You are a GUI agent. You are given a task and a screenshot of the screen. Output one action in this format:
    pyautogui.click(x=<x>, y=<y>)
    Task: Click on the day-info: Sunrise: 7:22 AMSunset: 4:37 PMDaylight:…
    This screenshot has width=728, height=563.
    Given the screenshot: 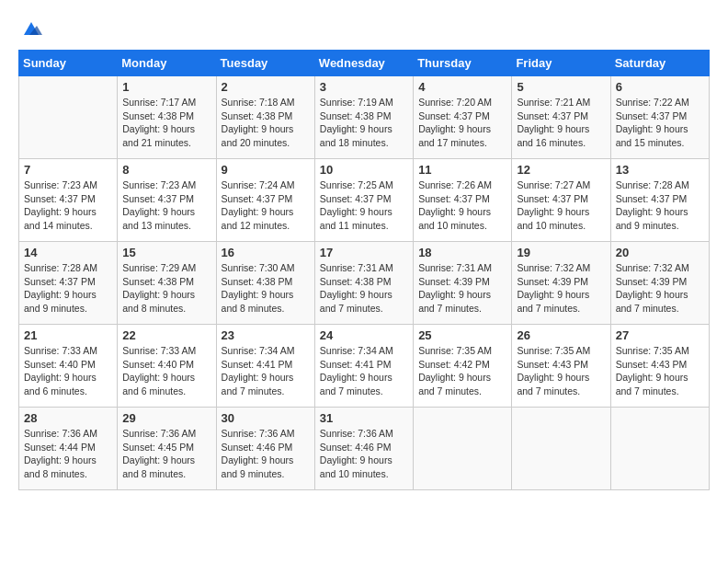 What is the action you would take?
    pyautogui.click(x=660, y=123)
    